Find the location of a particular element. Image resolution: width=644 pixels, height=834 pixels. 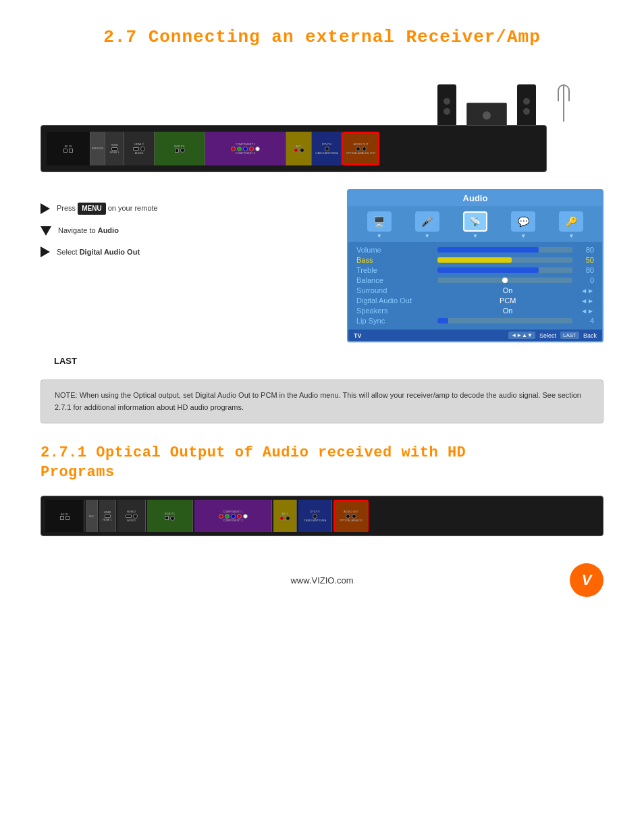

osd-title: Audio is located at coordinates (475, 199).